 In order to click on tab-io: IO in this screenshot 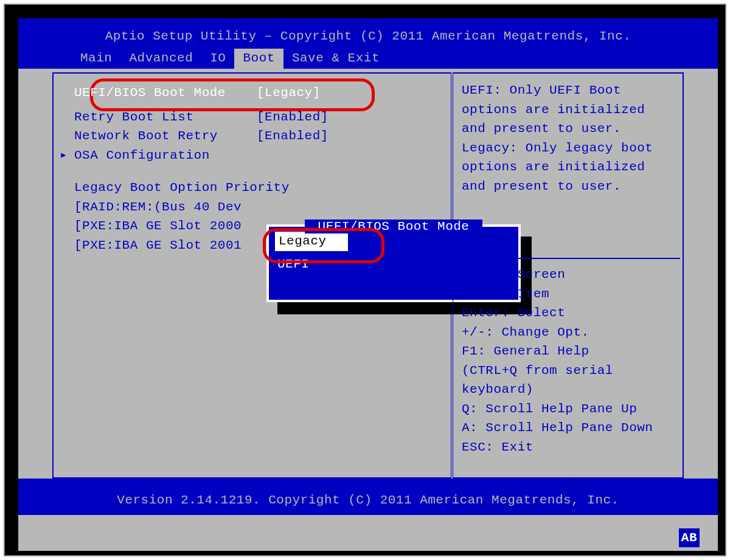, I will do `click(218, 59)`.